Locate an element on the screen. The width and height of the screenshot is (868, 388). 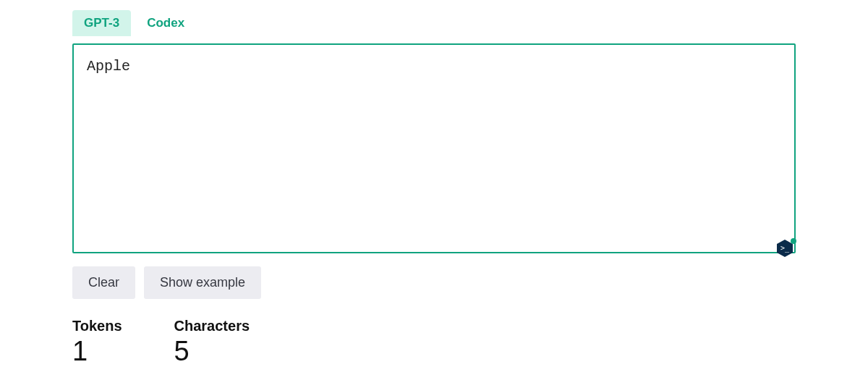
characters-label: Characters is located at coordinates (213, 326).